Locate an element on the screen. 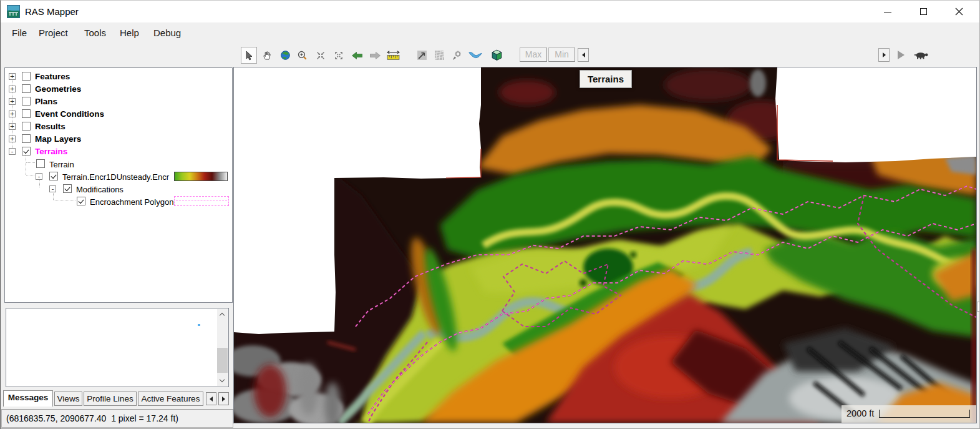 The height and width of the screenshot is (429, 980). mesh-hatch-button is located at coordinates (439, 55).